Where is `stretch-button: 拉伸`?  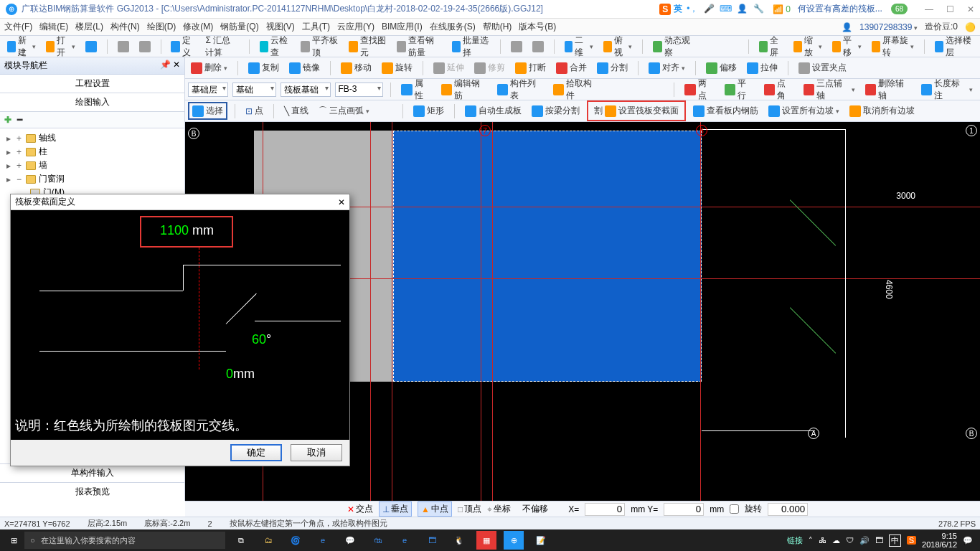
stretch-button: 拉伸 is located at coordinates (762, 67).